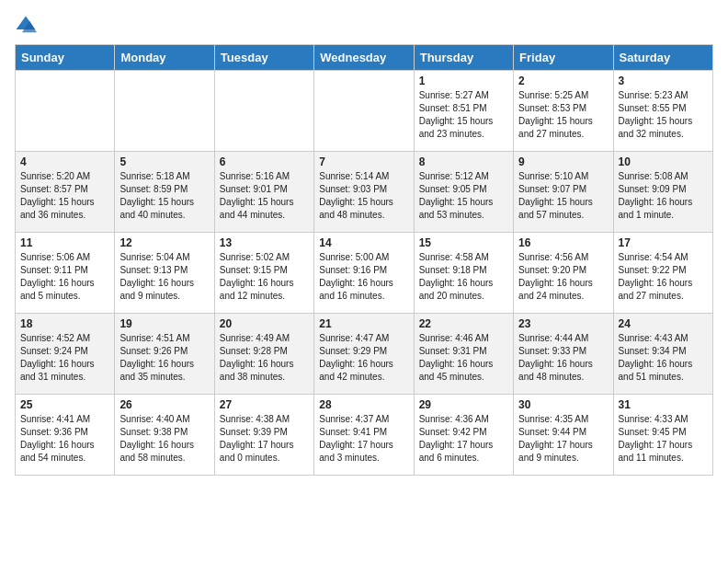  I want to click on calendar-cell: 26Sunrise: 4:40 AM Sunset: 9:38 PM Dayli…, so click(165, 435).